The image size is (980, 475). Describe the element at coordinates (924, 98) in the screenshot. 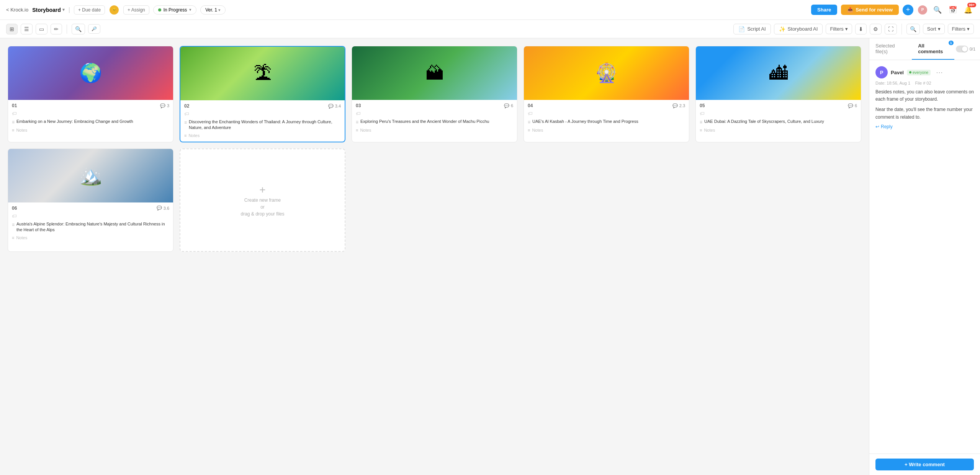

I see `comment-card: P Pavel everyone ⋯ Date: 18:56, Aug 1 Fi…` at that location.